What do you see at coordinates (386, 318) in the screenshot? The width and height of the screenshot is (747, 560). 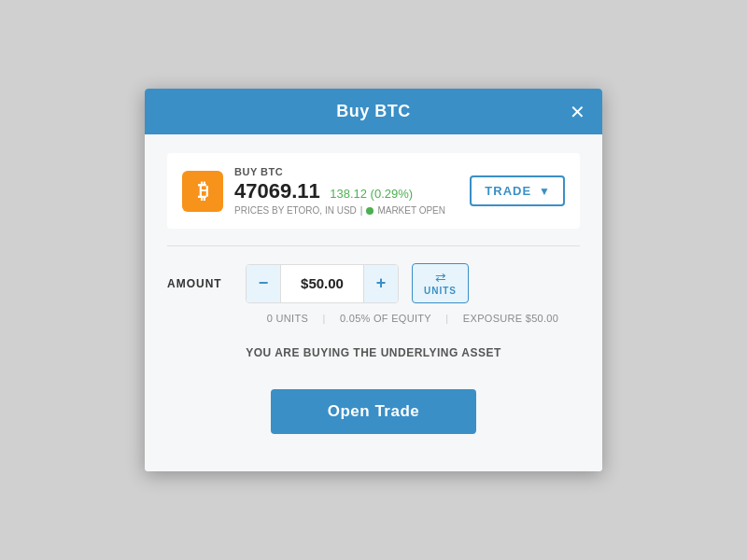 I see `equity-percent: 0.05% OF EQUITY` at bounding box center [386, 318].